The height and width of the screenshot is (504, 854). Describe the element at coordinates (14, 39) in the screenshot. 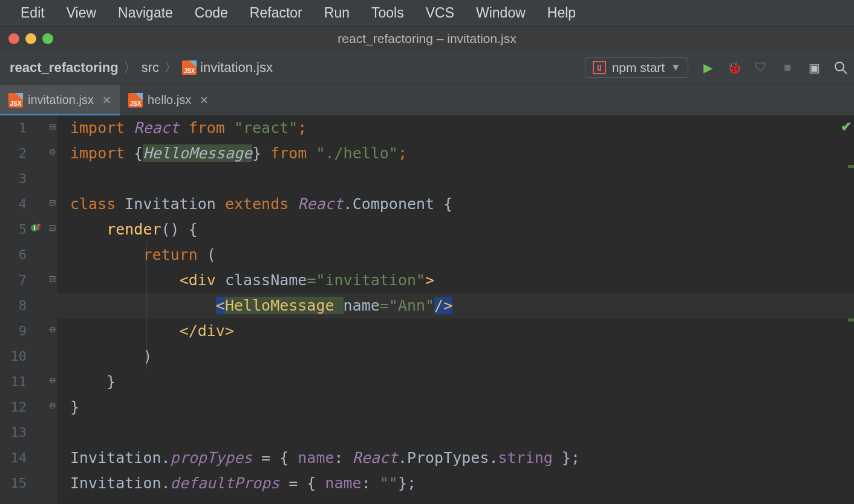

I see `close-window-icon` at that location.